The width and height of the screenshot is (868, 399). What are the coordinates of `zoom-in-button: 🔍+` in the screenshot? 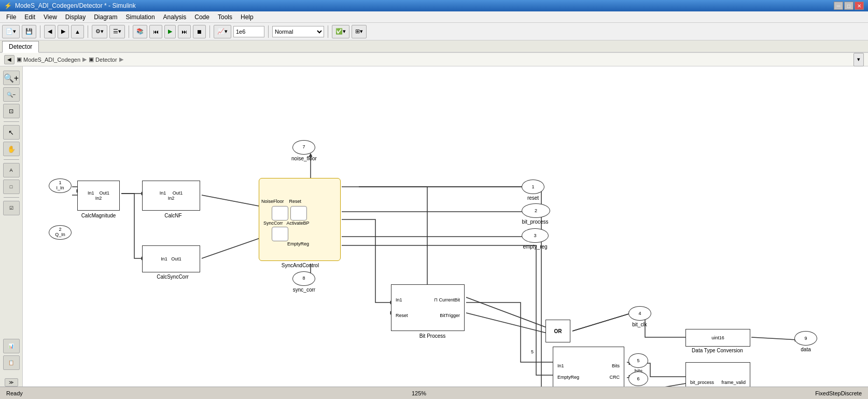 It's located at (11, 78).